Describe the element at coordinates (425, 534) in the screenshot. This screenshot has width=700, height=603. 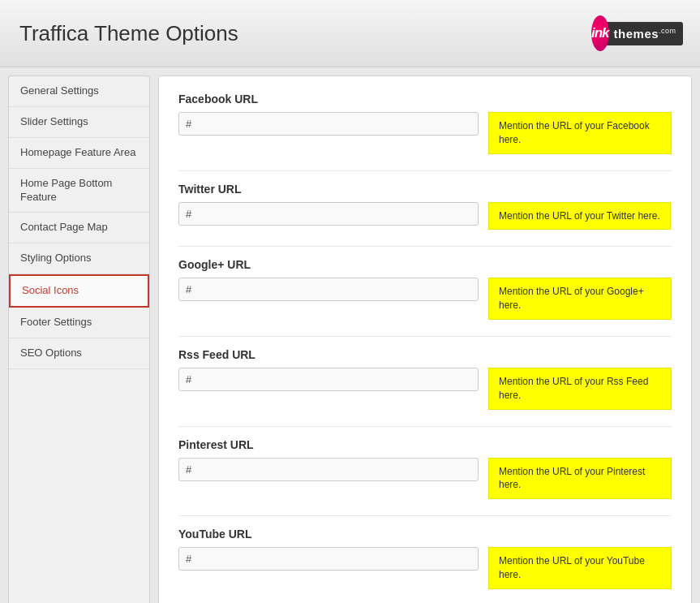
I see `youtube-url-label: YouTube URL` at that location.